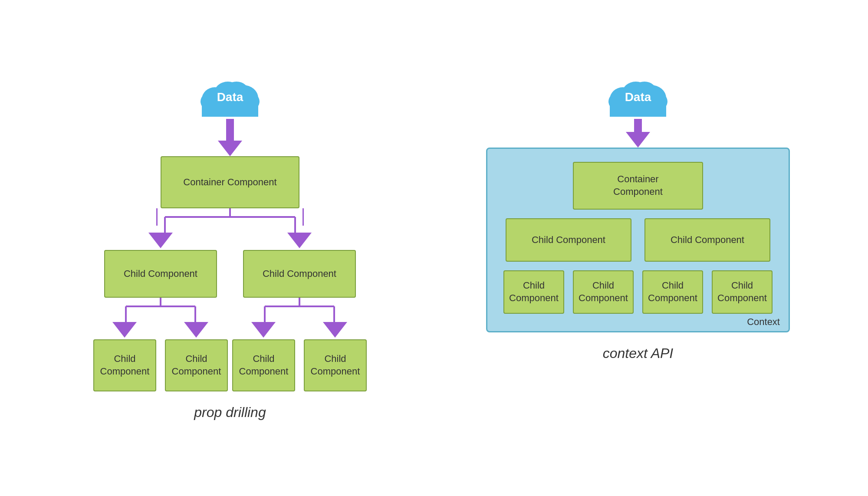 This screenshot has width=868, height=496. What do you see at coordinates (230, 97) in the screenshot?
I see `prop-drilling-cloud: Data` at bounding box center [230, 97].